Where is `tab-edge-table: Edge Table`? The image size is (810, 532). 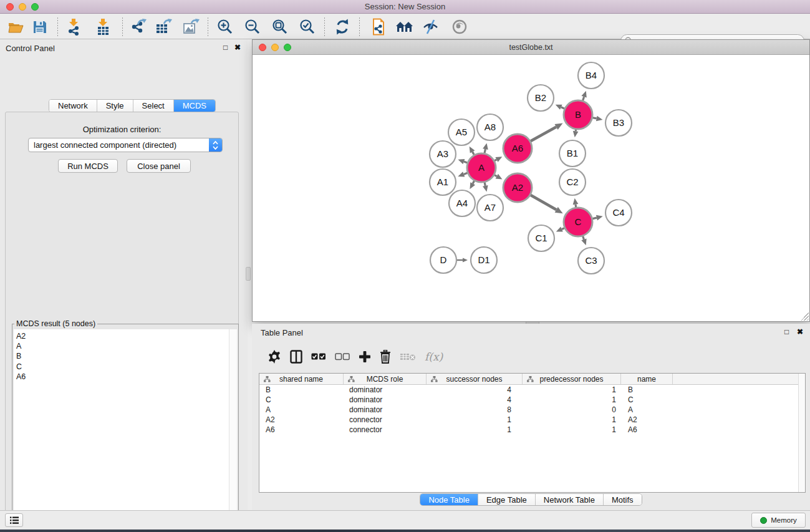
tab-edge-table: Edge Table is located at coordinates (507, 500).